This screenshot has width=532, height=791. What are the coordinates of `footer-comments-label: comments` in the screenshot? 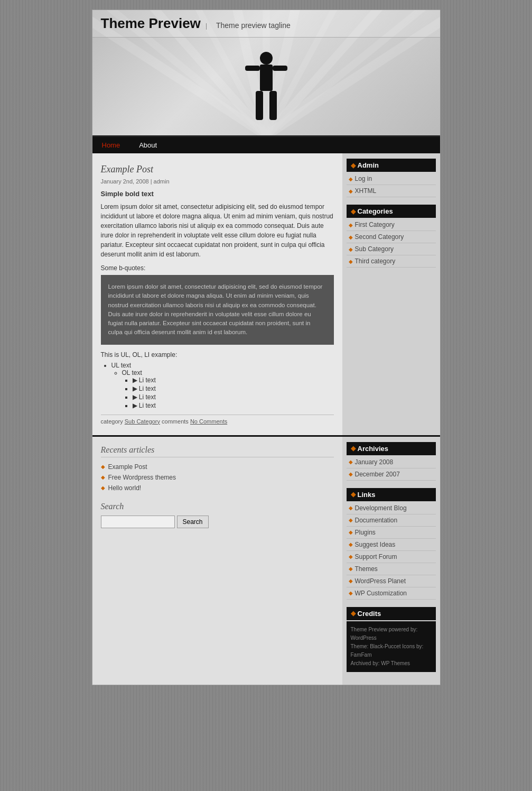 It's located at (175, 421).